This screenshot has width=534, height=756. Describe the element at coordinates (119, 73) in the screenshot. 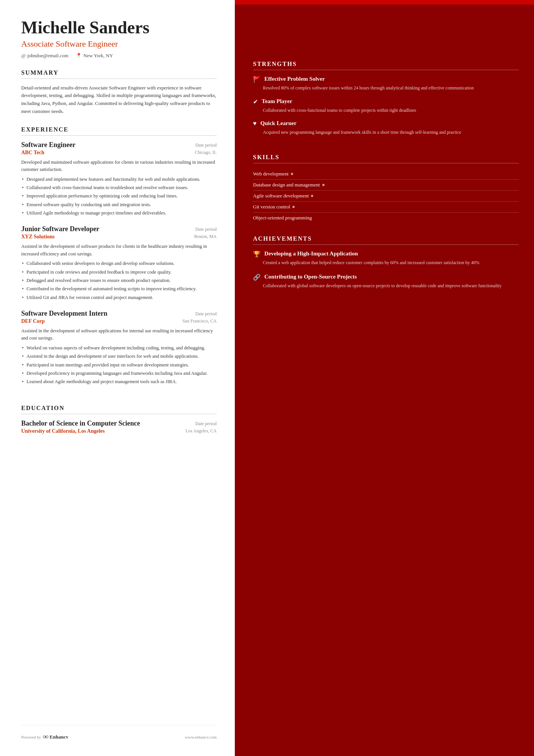

I see `summary-title: SUMMARY` at that location.